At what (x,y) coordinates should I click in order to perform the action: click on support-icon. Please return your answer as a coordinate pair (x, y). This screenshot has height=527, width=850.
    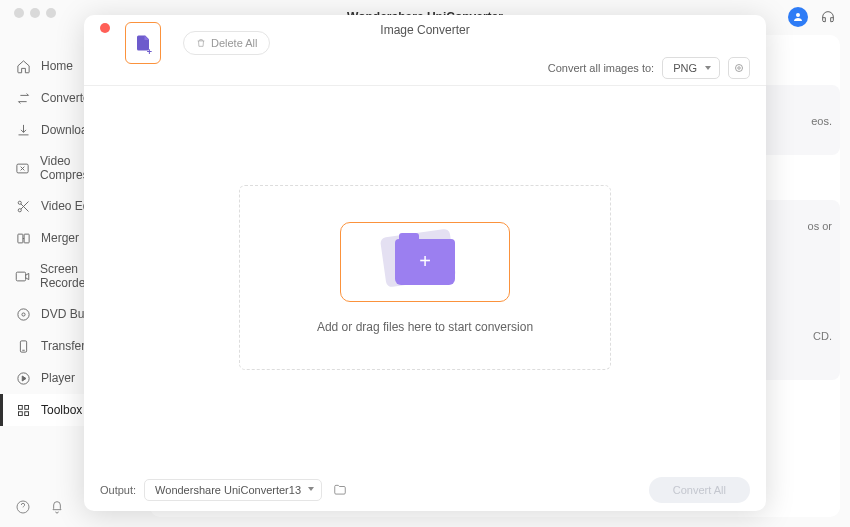
    Looking at the image, I should click on (828, 17).